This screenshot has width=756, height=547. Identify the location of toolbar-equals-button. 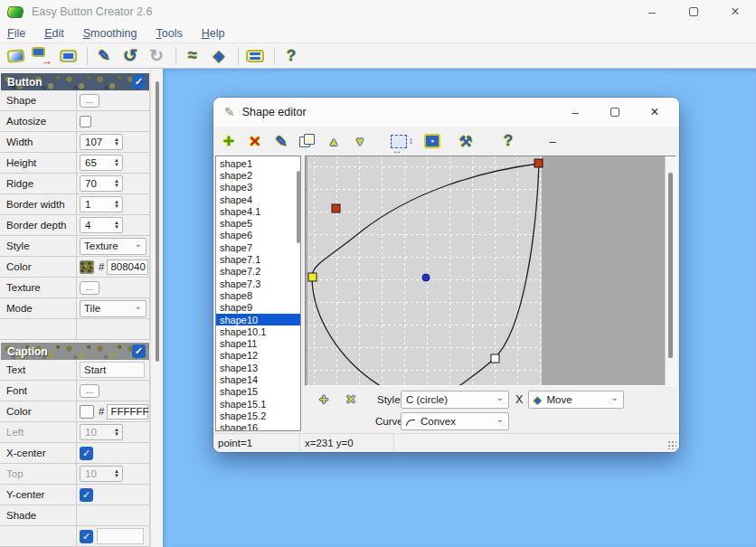
(255, 56).